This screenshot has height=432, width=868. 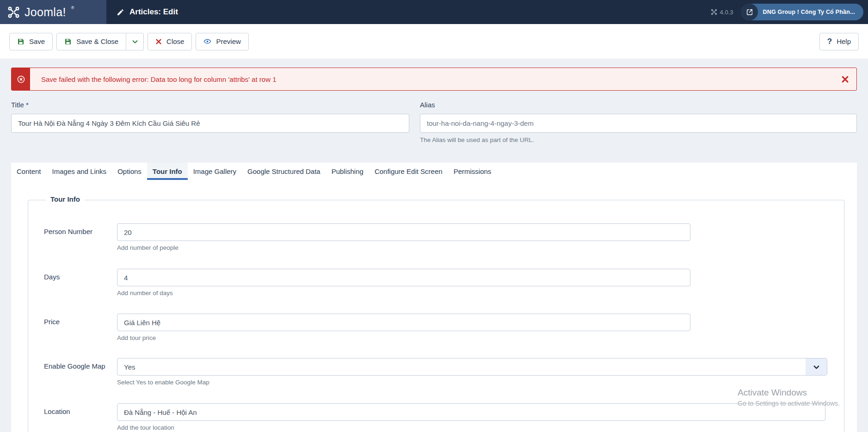 I want to click on tab-label: Permissions, so click(x=473, y=171).